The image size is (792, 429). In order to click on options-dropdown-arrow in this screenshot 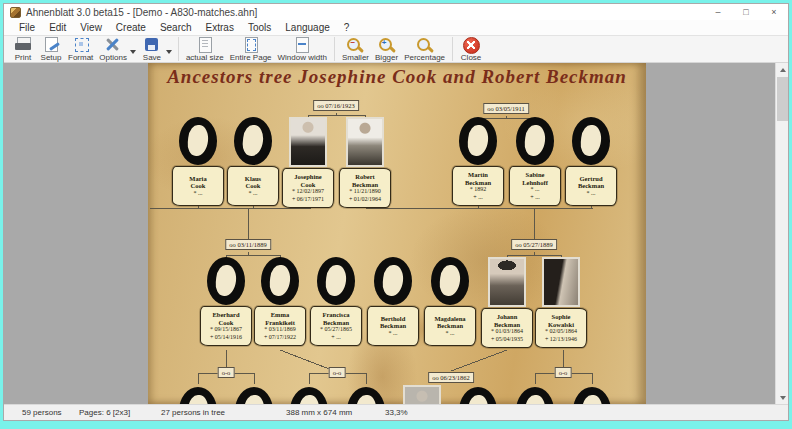, I will do `click(133, 52)`.